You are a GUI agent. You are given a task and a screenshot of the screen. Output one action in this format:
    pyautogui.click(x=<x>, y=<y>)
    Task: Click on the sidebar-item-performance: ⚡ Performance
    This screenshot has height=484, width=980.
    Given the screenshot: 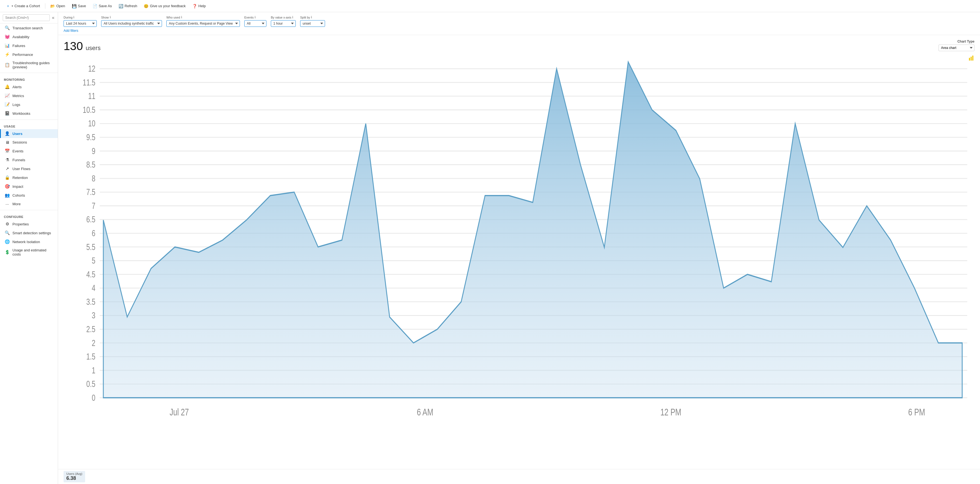 What is the action you would take?
    pyautogui.click(x=29, y=54)
    